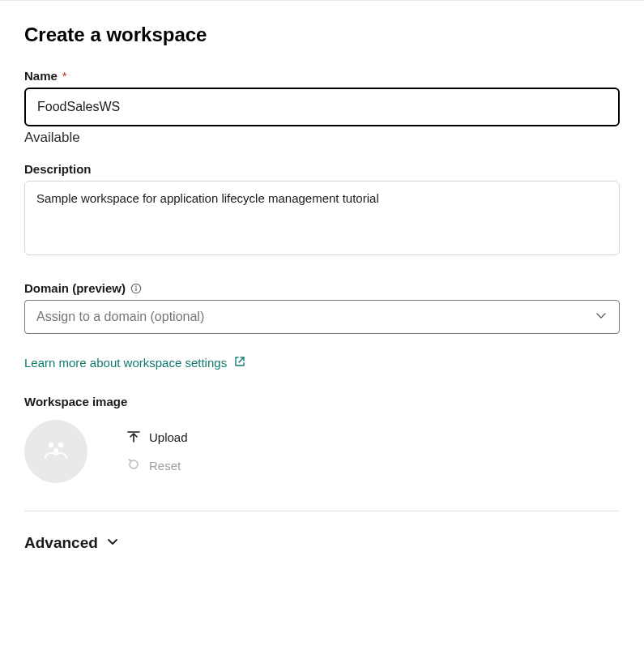  I want to click on reset-button: Reset, so click(157, 465).